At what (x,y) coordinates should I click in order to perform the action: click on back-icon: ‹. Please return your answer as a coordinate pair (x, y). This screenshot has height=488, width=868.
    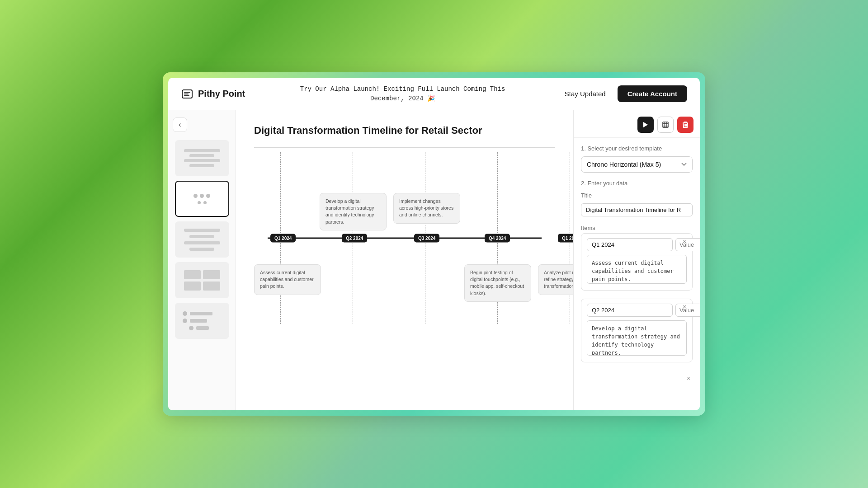
    Looking at the image, I should click on (180, 125).